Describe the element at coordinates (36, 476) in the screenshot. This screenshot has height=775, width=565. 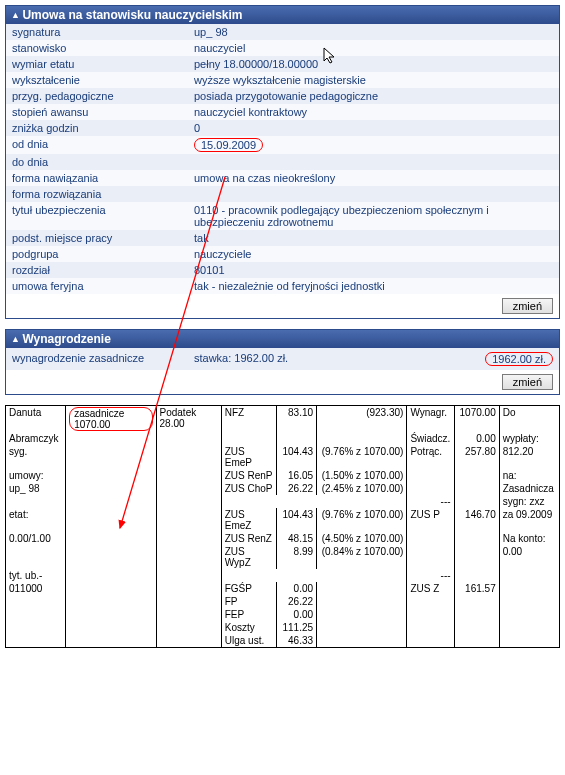
I see `cell: umowy:` at that location.